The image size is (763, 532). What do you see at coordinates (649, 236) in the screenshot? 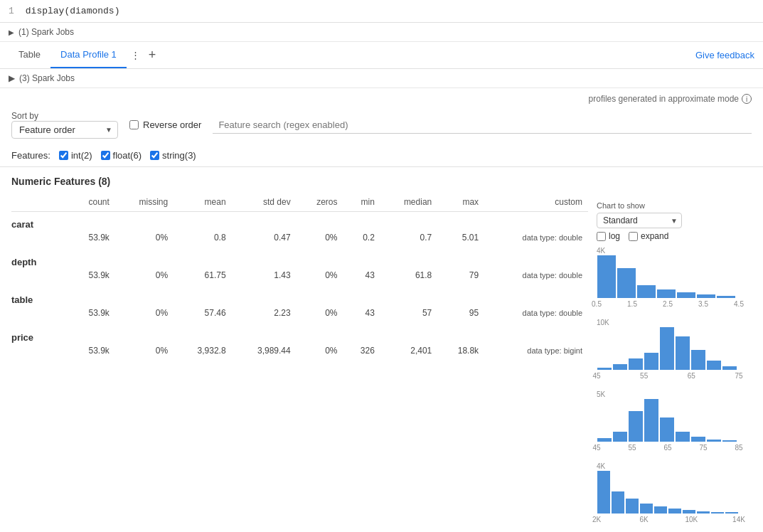
I see `expand-checkbox-label: expand` at bounding box center [649, 236].